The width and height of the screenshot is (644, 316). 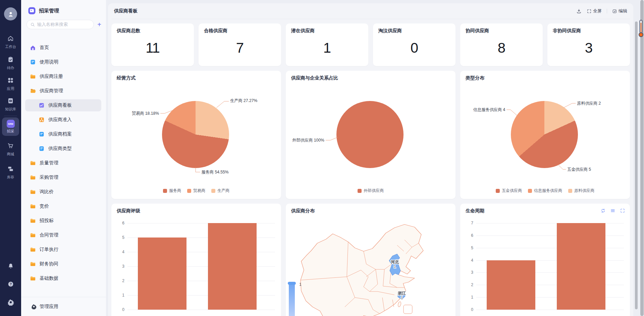 I want to click on rail-item-todo: 待办, so click(x=11, y=63).